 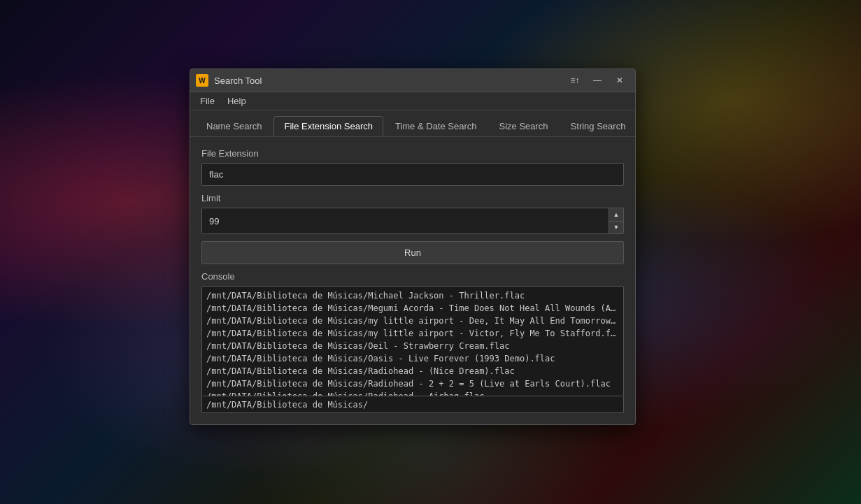 What do you see at coordinates (413, 253) in the screenshot?
I see `run-button: Run` at bounding box center [413, 253].